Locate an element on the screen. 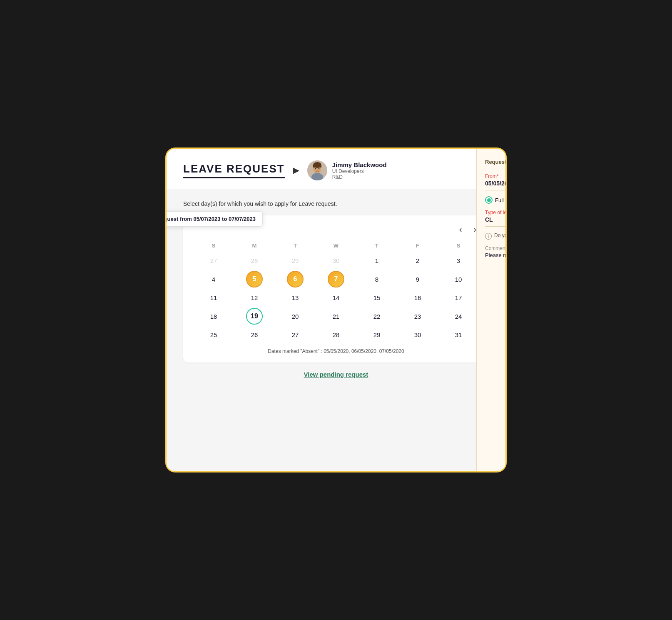 The width and height of the screenshot is (672, 620). leave-type-value: CL is located at coordinates (496, 222).